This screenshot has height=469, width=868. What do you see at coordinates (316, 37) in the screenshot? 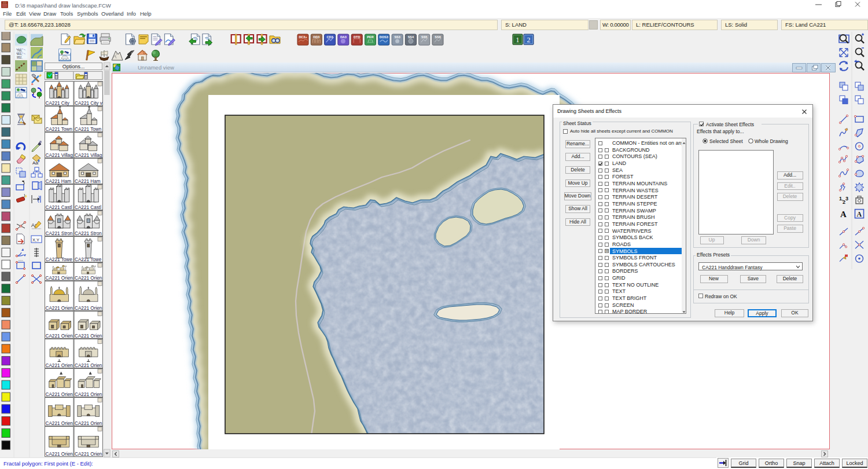
I see `svg-text: DD3` at bounding box center [316, 37].